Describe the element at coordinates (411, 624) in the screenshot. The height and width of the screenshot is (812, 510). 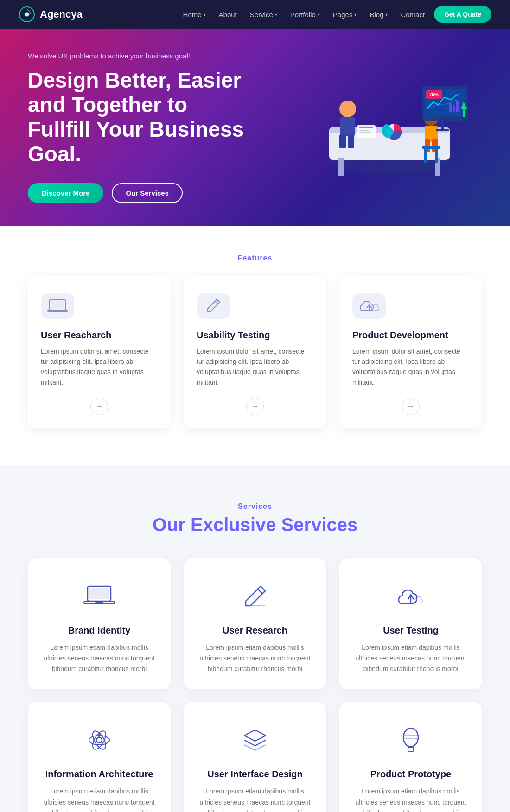
I see `service-card-2: User Testing Lorem ipsum etiam dapibus m…` at that location.